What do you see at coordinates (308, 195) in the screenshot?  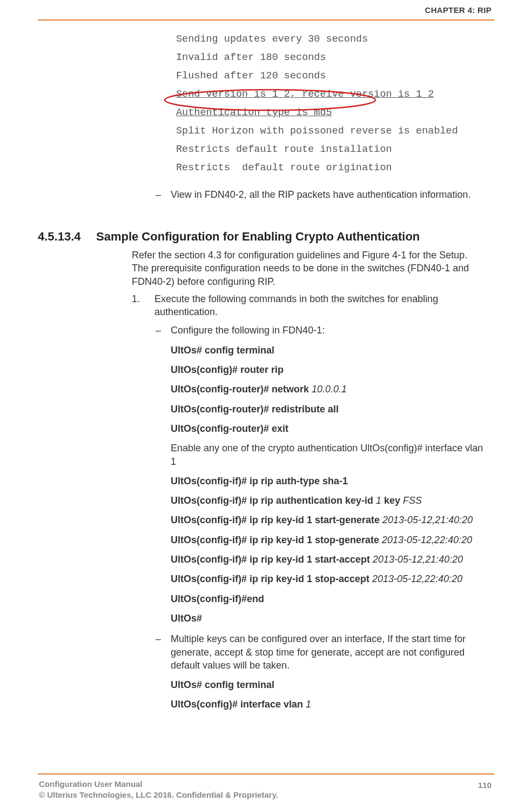 I see `bullet-item: View in FDN40-2, all the RIP packets hav…` at bounding box center [308, 195].